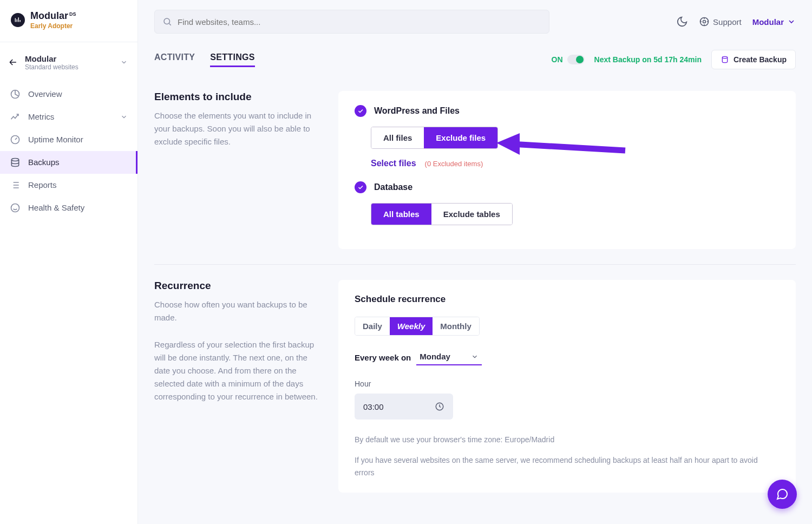  What do you see at coordinates (475, 20) in the screenshot?
I see `topbar: Support Modular` at bounding box center [475, 20].